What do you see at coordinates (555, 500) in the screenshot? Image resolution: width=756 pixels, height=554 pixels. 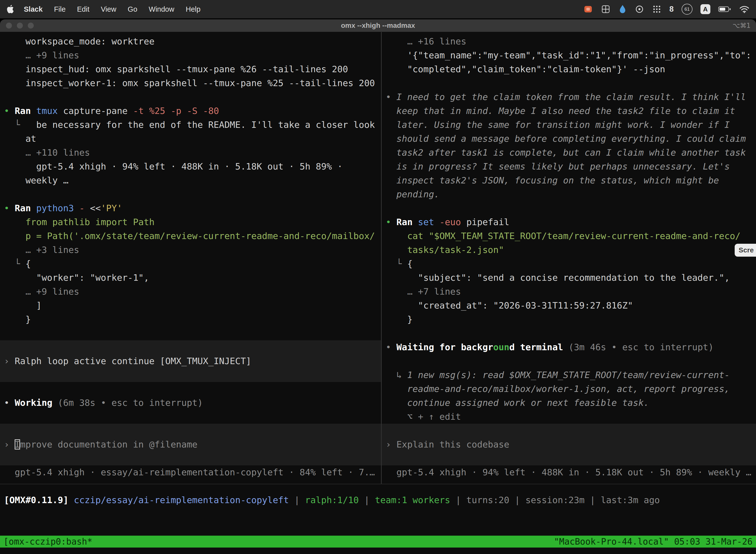 I see `text-segment: session:23m` at bounding box center [555, 500].